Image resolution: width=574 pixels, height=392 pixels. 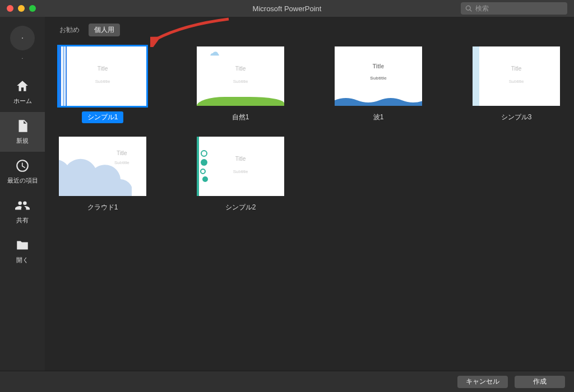 I want to click on account-label: ., so click(x=22, y=57).